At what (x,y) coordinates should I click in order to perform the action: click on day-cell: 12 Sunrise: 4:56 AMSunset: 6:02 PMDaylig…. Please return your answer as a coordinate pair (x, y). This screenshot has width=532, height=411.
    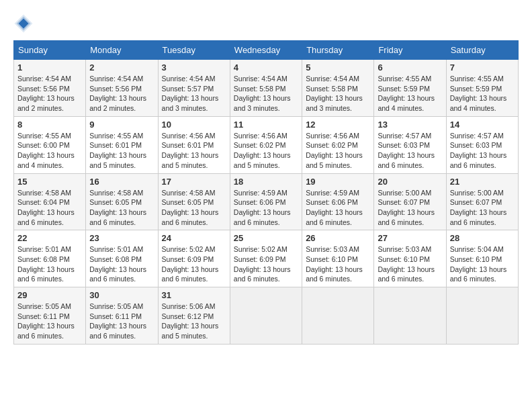
    Looking at the image, I should click on (339, 145).